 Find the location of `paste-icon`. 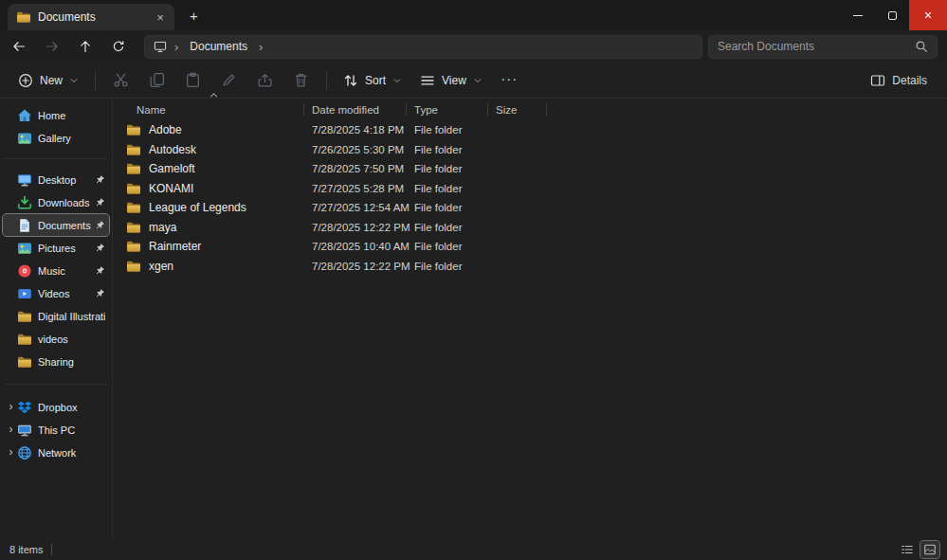

paste-icon is located at coordinates (193, 80).